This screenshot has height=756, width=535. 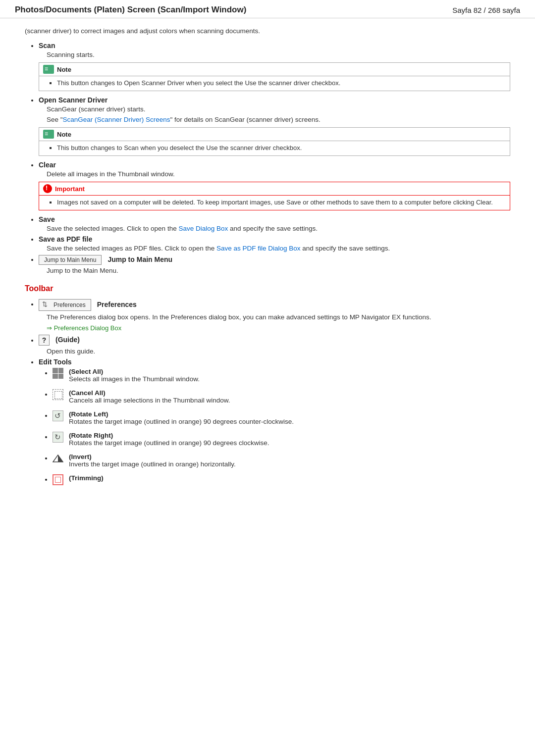 What do you see at coordinates (70, 189) in the screenshot?
I see `important-label: Important` at bounding box center [70, 189].